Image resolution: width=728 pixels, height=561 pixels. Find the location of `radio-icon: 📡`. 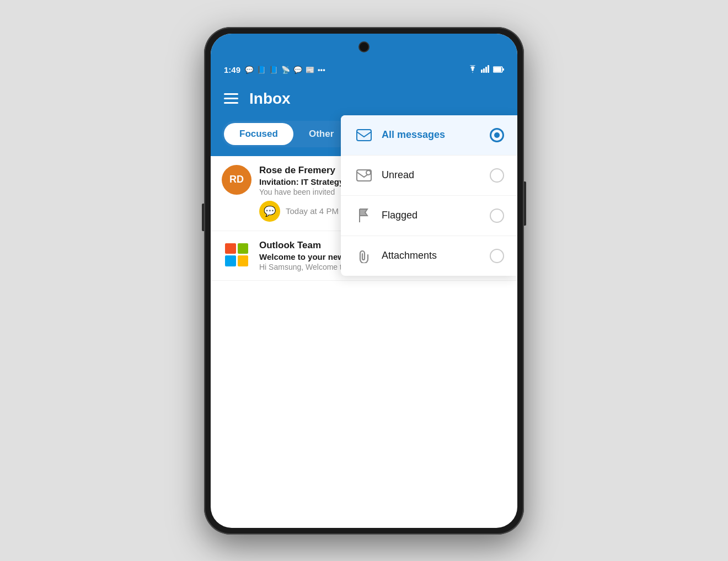

radio-icon: 📡 is located at coordinates (286, 70).